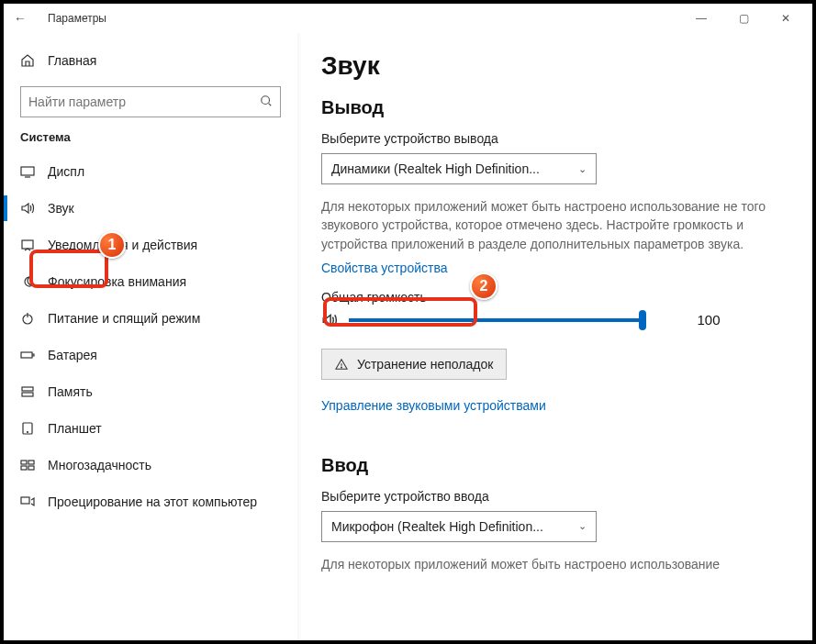 Image resolution: width=816 pixels, height=644 pixels. What do you see at coordinates (341, 364) in the screenshot?
I see `warning-icon` at bounding box center [341, 364].